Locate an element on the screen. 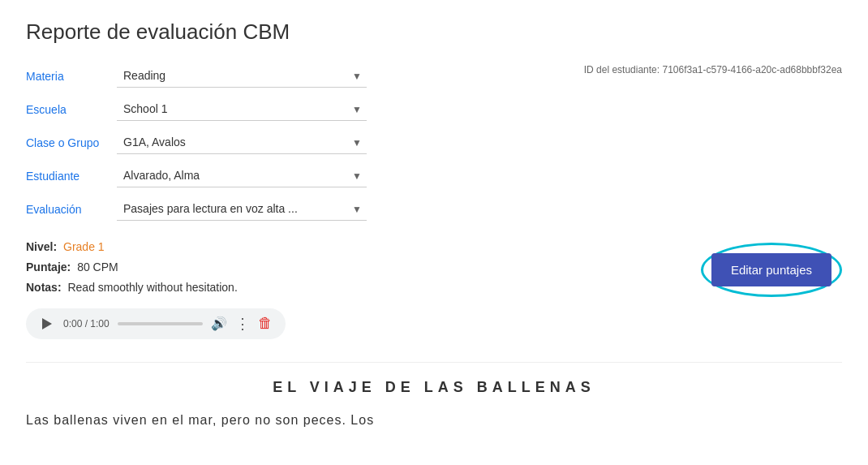 This screenshot has width=868, height=465. filter-form: Materia Reading ▼ Escuela School 1 ▼ is located at coordinates (196, 143).